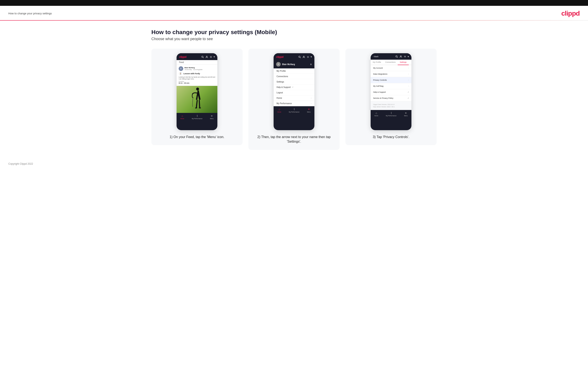 Image resolution: width=588 pixels, height=367 pixels. What do you see at coordinates (212, 116) in the screenshot?
I see `menu-icon: ≡` at bounding box center [212, 116].